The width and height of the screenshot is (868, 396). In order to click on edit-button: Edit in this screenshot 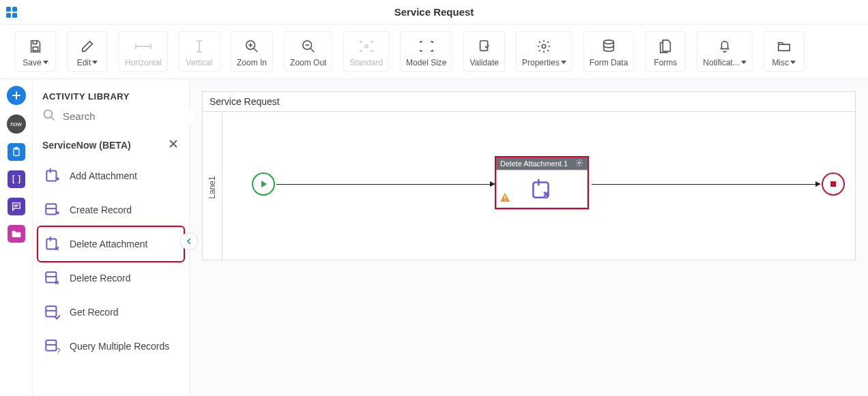, I will do `click(87, 52)`.